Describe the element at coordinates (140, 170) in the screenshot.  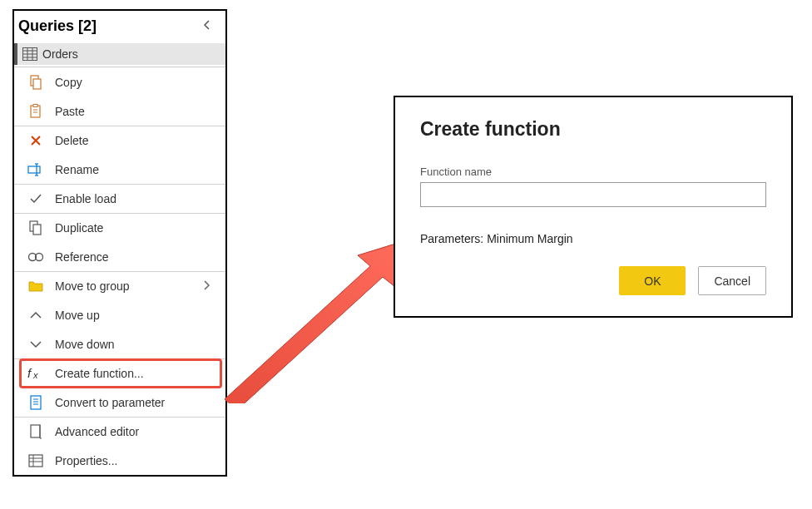
I see `menu-label: Rename` at that location.